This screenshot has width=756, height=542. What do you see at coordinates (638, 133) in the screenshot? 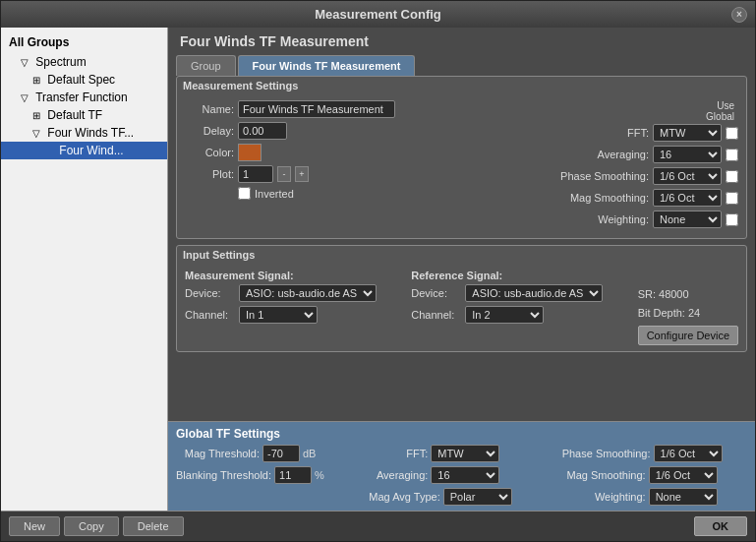
I see `fft-label: FFT:` at bounding box center [638, 133].